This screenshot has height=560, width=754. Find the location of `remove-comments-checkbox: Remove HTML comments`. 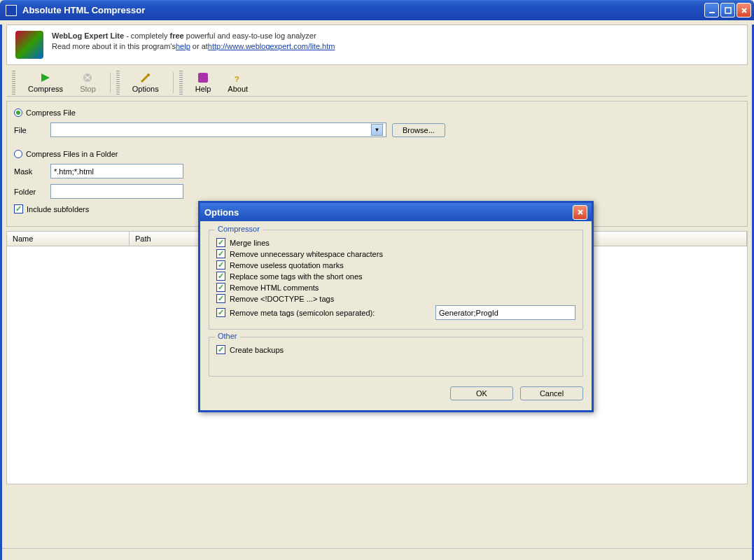

remove-comments-checkbox: Remove HTML comments is located at coordinates (396, 287).